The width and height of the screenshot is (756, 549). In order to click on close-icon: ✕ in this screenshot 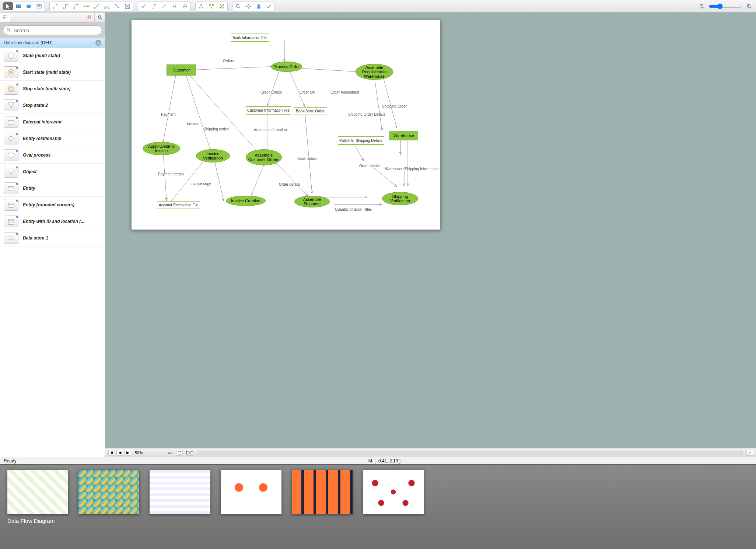, I will do `click(98, 43)`.